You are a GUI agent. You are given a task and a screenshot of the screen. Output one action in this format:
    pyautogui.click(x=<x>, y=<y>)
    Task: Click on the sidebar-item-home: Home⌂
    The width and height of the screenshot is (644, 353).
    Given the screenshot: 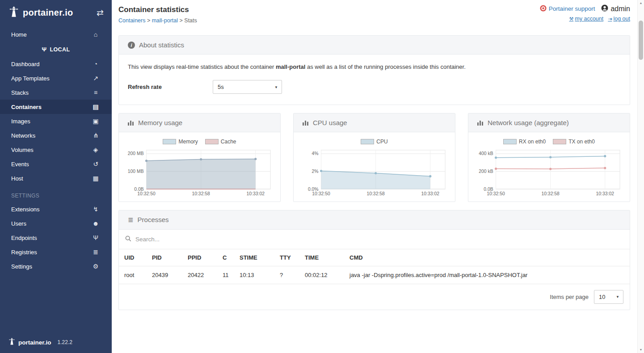 What is the action you would take?
    pyautogui.click(x=56, y=34)
    